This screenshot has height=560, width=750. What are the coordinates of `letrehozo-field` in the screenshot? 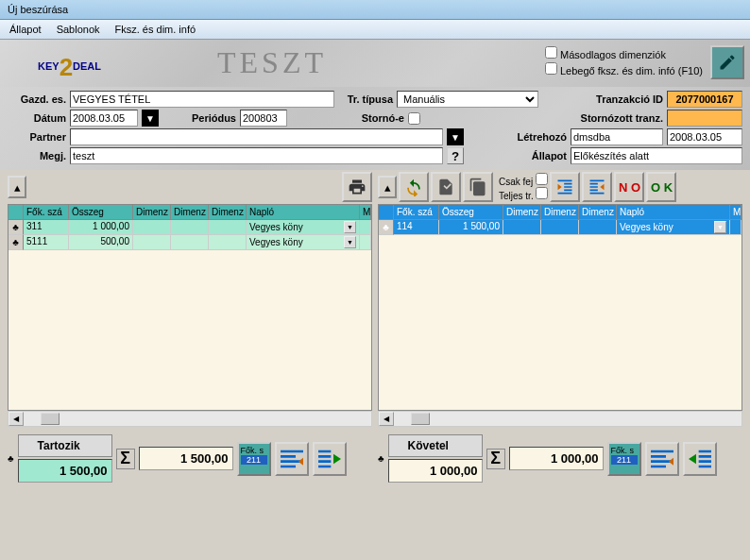 It's located at (617, 137).